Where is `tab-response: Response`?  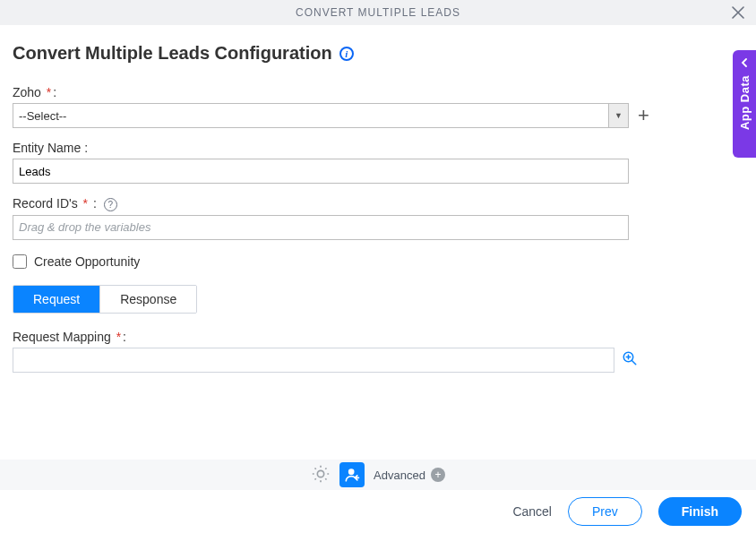 tab-response: Response is located at coordinates (148, 299).